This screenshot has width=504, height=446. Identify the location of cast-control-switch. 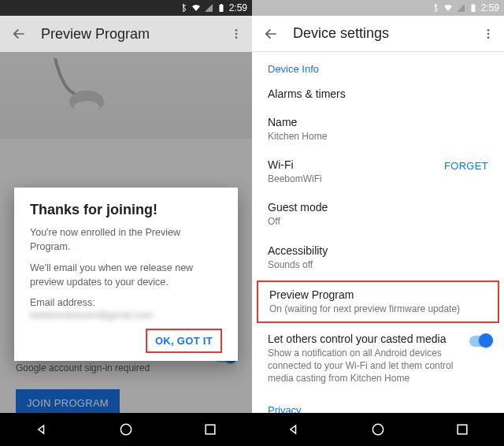
(480, 341).